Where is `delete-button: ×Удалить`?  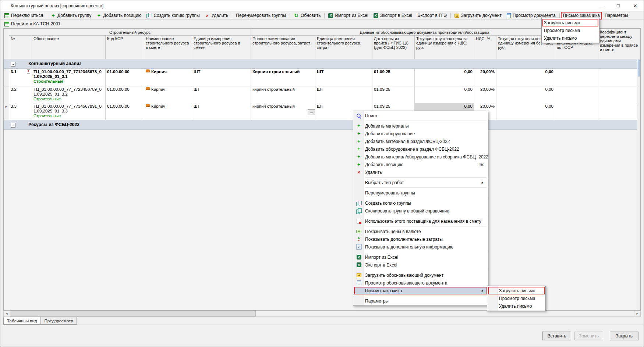
delete-button: ×Удалить is located at coordinates (217, 15).